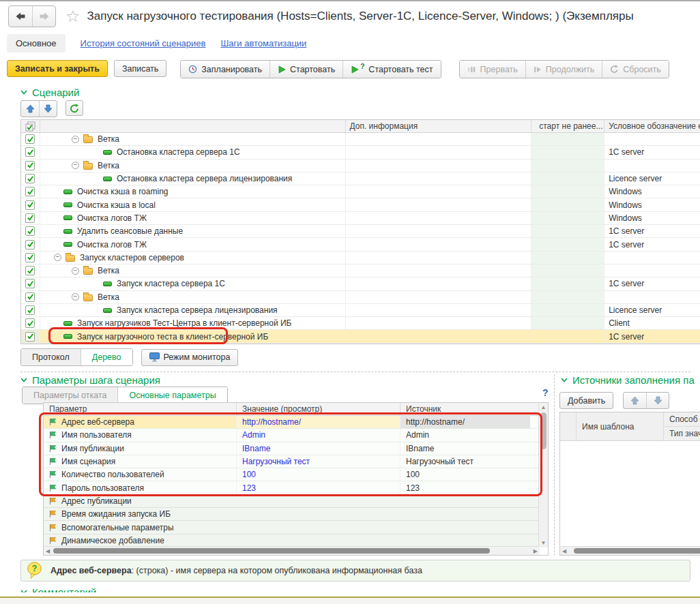 The image size is (700, 604). I want to click on scenario-row: Очистка кэша в localWindows, so click(360, 205).